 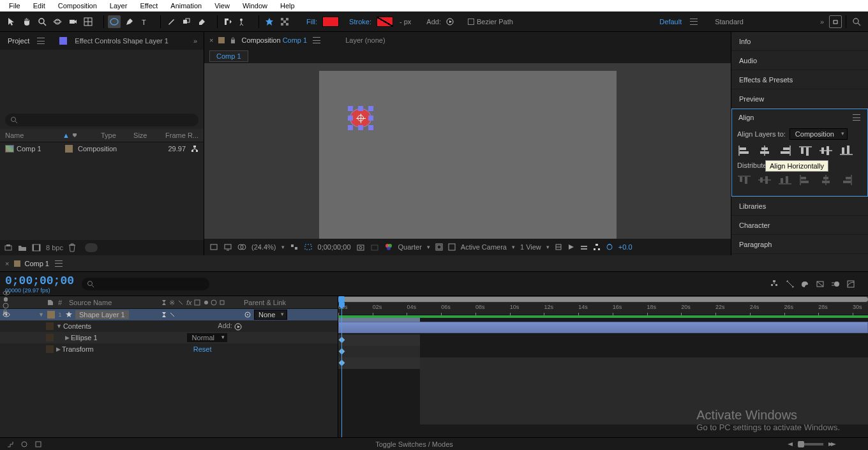 What do you see at coordinates (744, 180) in the screenshot?
I see `dist-top-button` at bounding box center [744, 180].